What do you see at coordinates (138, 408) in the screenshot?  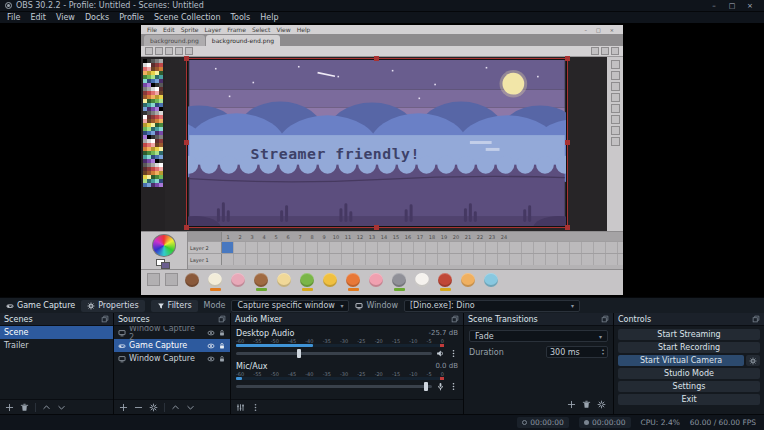 I see `remove-source-button` at bounding box center [138, 408].